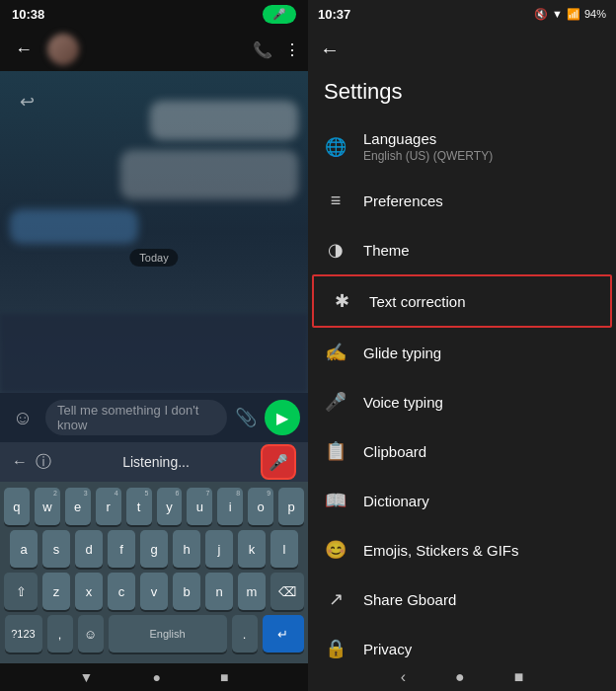  I want to click on key-e: e3, so click(78, 506).